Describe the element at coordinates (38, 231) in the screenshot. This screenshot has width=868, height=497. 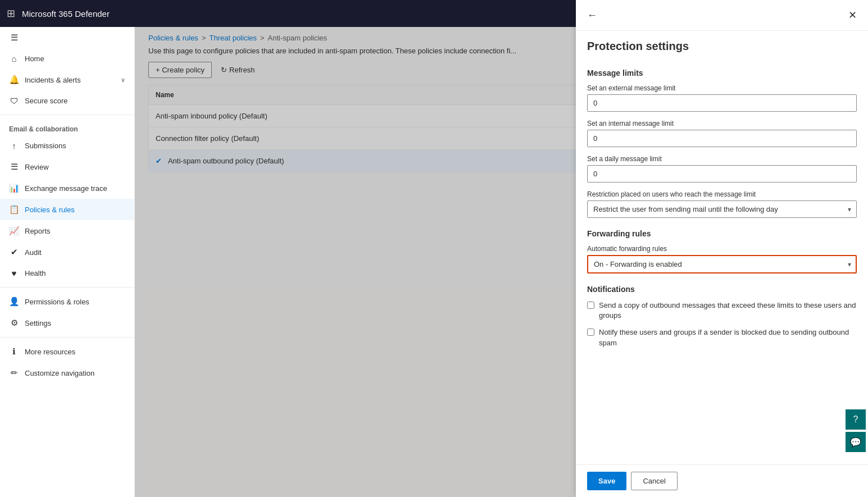
I see `sidebar-label-reports: Reports` at that location.